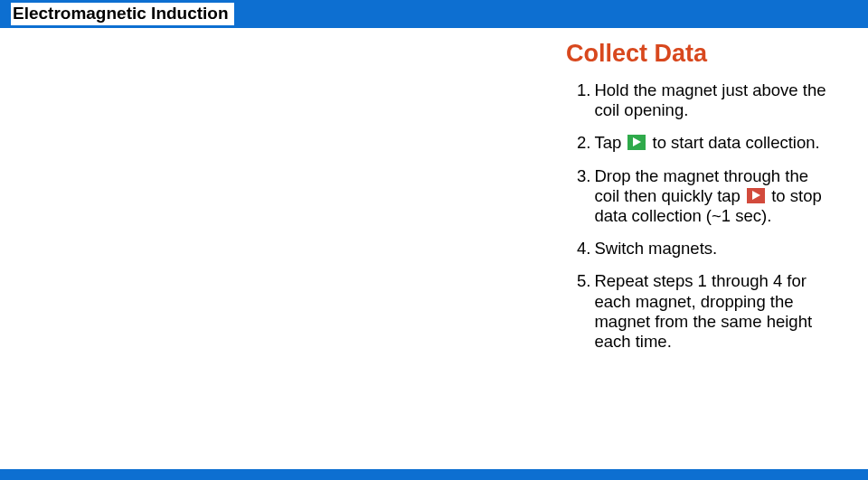  Describe the element at coordinates (637, 143) in the screenshot. I see `play-icon` at that location.